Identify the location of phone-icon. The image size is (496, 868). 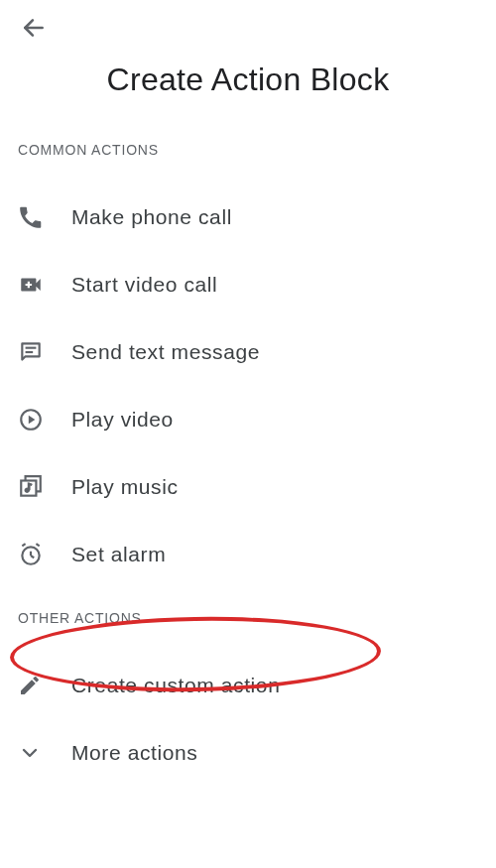
(35, 217).